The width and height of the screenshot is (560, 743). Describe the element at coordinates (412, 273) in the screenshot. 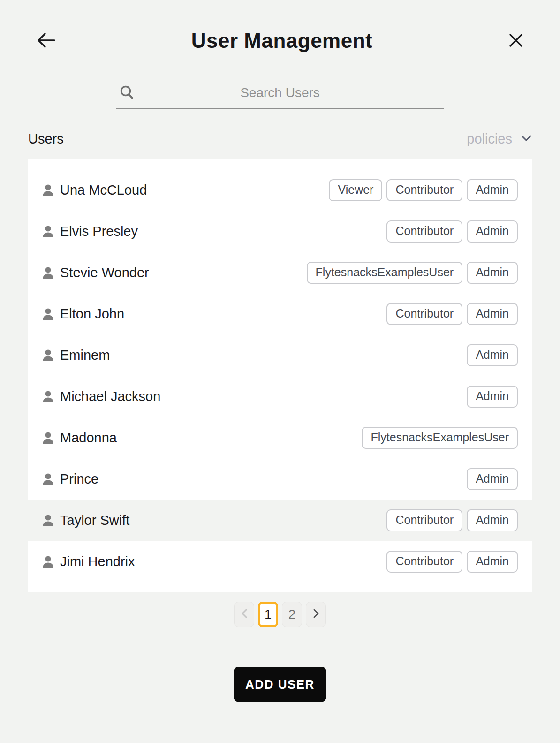

I see `role-chips: FlytesnacksExamplesUserAdmin` at that location.